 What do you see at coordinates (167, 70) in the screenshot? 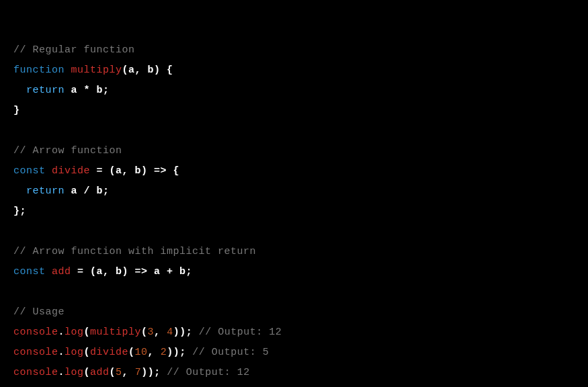
I see `brace-open: {` at bounding box center [167, 70].